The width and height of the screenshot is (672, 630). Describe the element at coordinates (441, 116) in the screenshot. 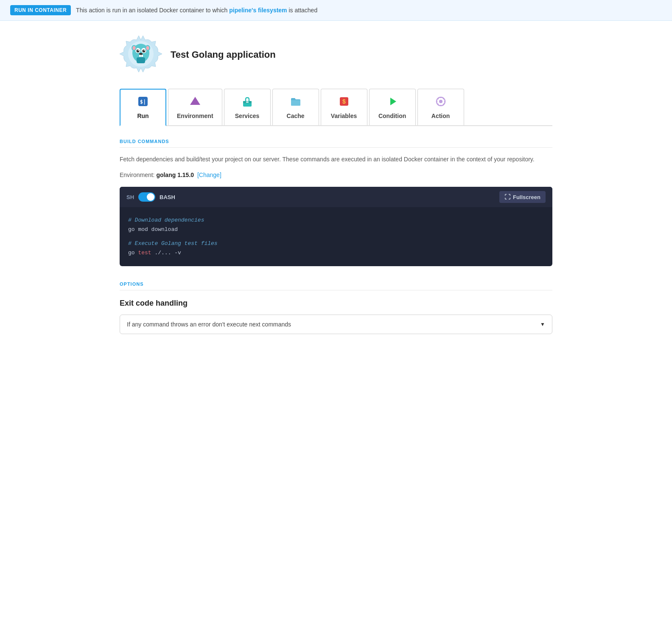

I see `tab-action-label: Action` at that location.